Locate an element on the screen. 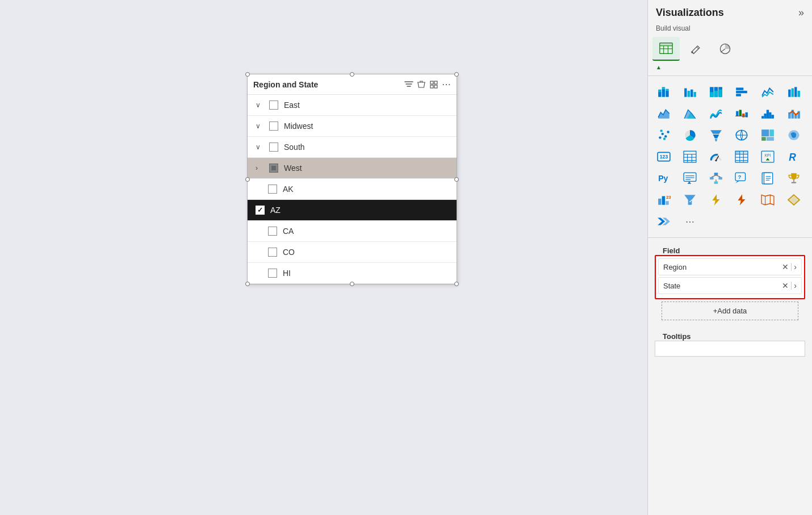  viz-bar-chart is located at coordinates (742, 92).